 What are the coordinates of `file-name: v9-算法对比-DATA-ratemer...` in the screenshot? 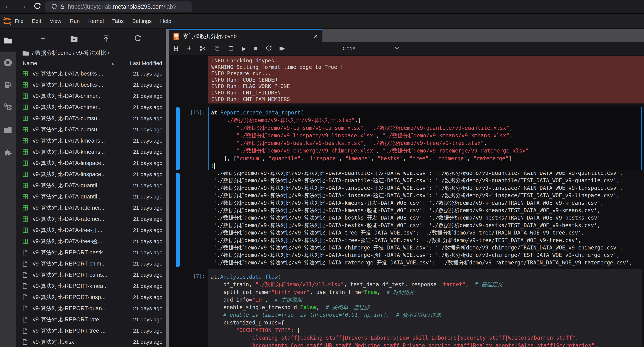 It's located at (82, 208).